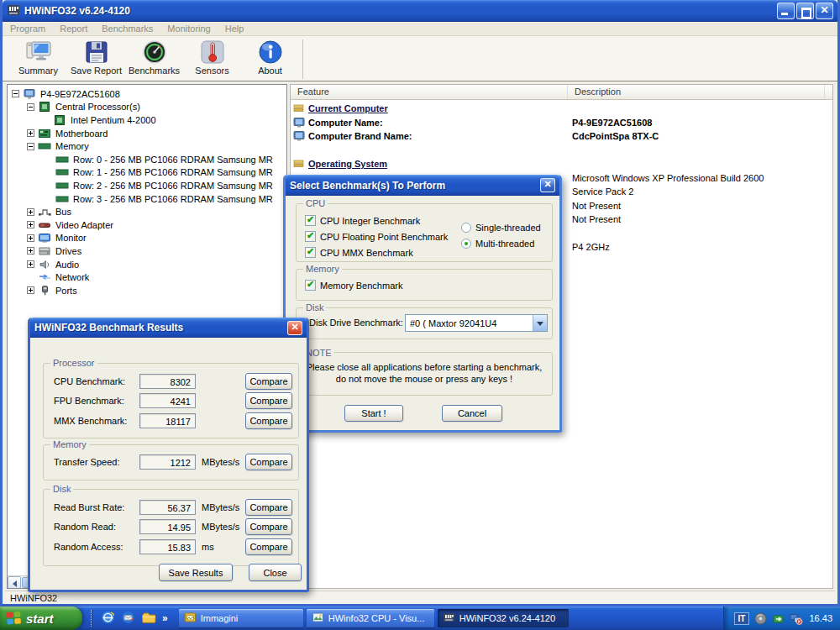 This screenshot has width=840, height=630. I want to click on titlebar: HWiNFO32 v6.24-4120, so click(420, 11).